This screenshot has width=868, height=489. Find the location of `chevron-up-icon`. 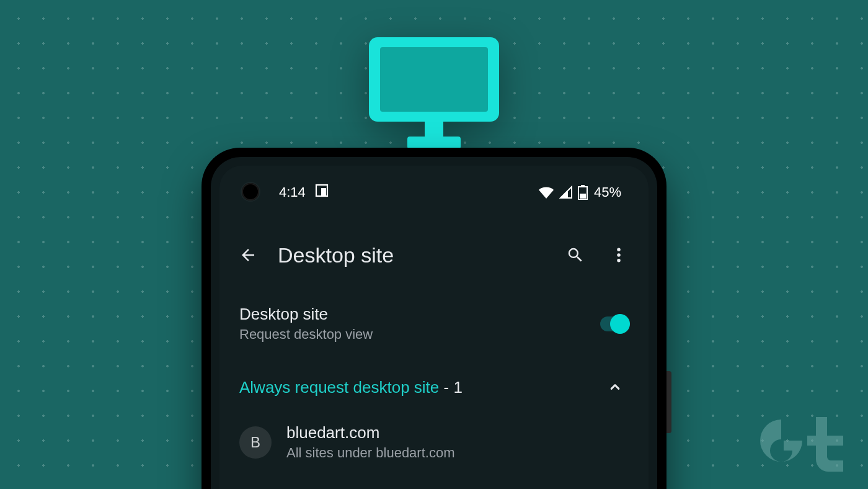

chevron-up-icon is located at coordinates (615, 387).